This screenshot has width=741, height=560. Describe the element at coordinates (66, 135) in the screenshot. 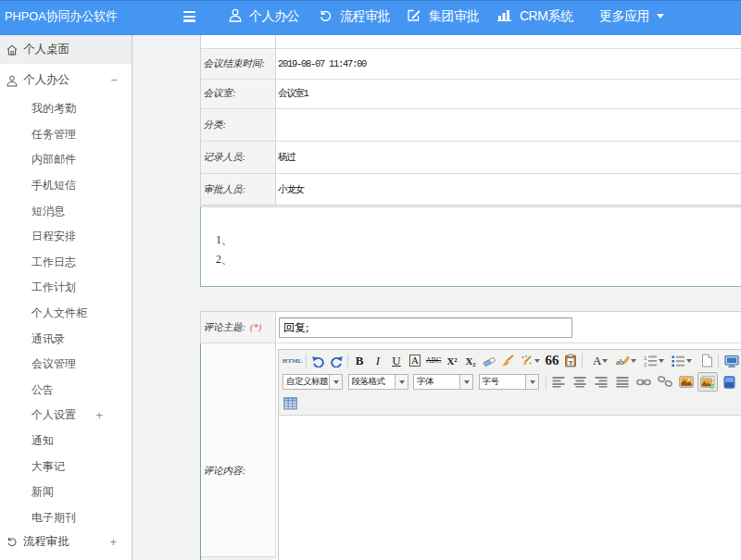

I see `sidebar-item: 任务管理` at that location.